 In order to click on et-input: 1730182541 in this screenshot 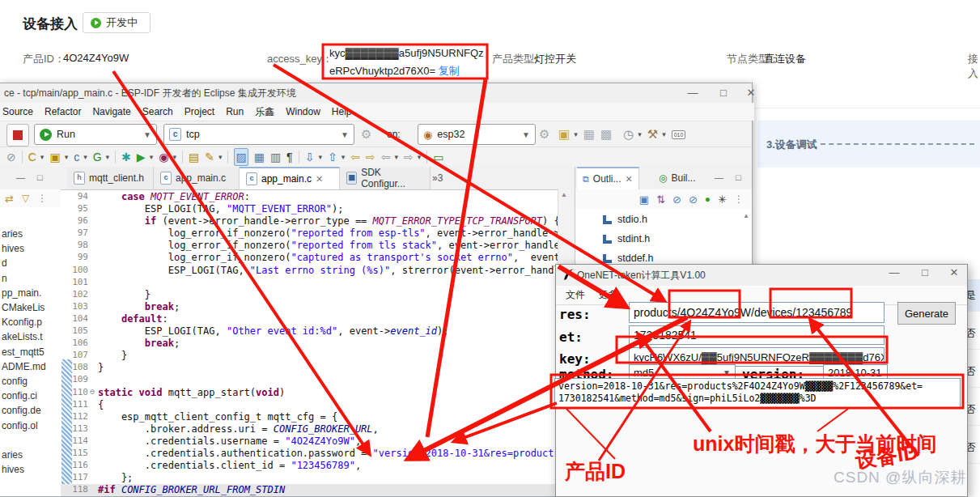, I will do `click(757, 335)`.